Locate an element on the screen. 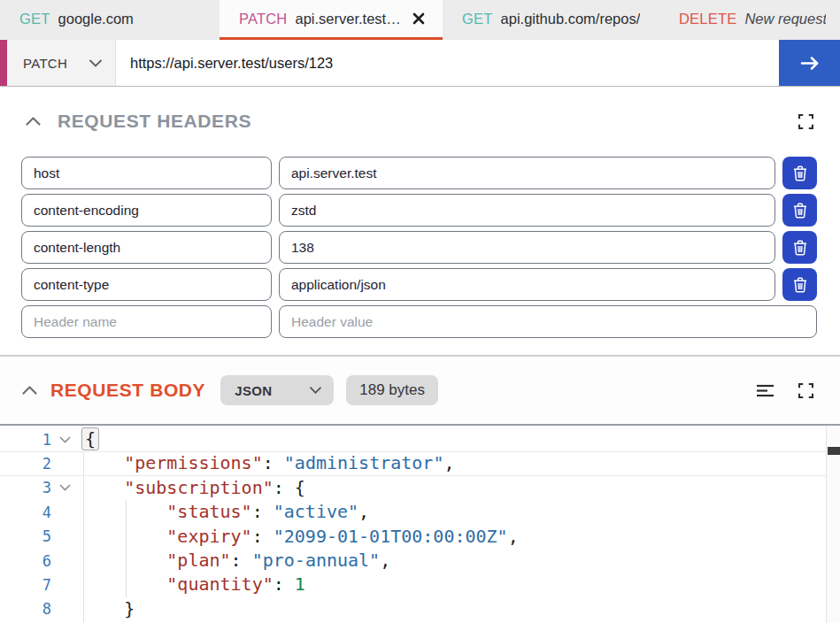 This screenshot has width=840, height=623. code-line: 8 } is located at coordinates (412, 609).